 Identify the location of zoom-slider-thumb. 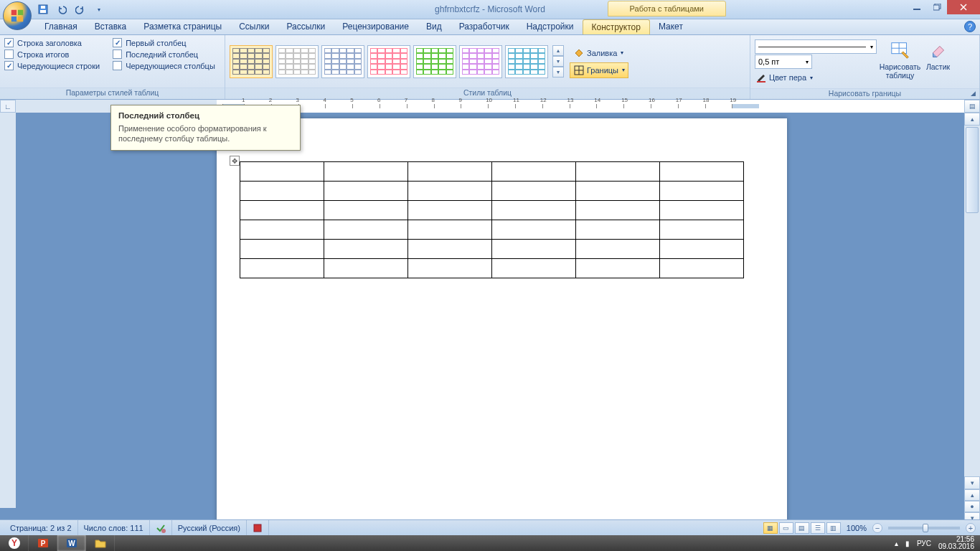
(925, 528).